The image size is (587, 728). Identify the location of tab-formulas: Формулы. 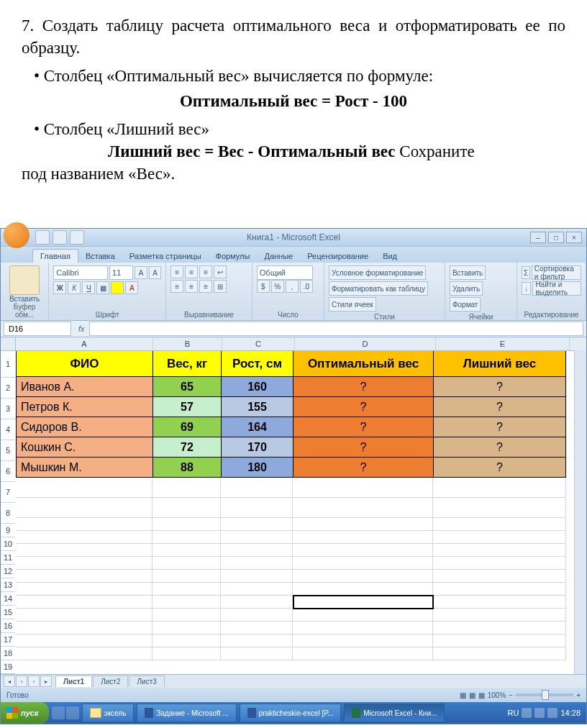
(233, 256).